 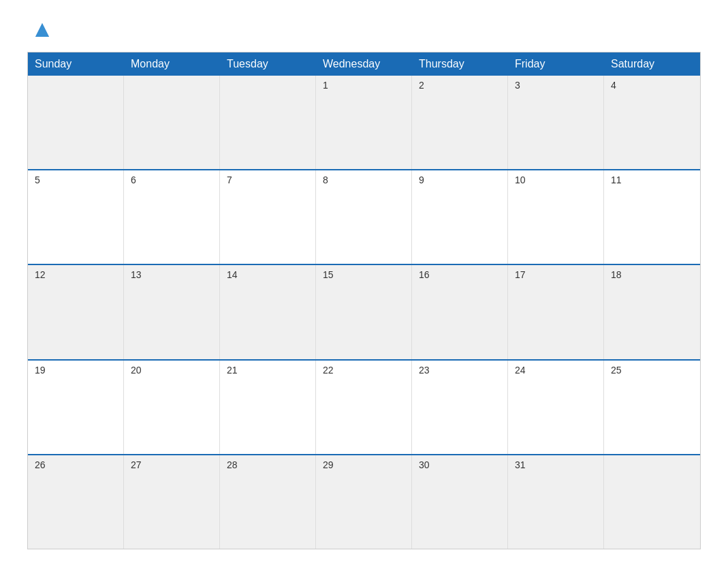 What do you see at coordinates (652, 312) in the screenshot?
I see `day-cell: 18` at bounding box center [652, 312].